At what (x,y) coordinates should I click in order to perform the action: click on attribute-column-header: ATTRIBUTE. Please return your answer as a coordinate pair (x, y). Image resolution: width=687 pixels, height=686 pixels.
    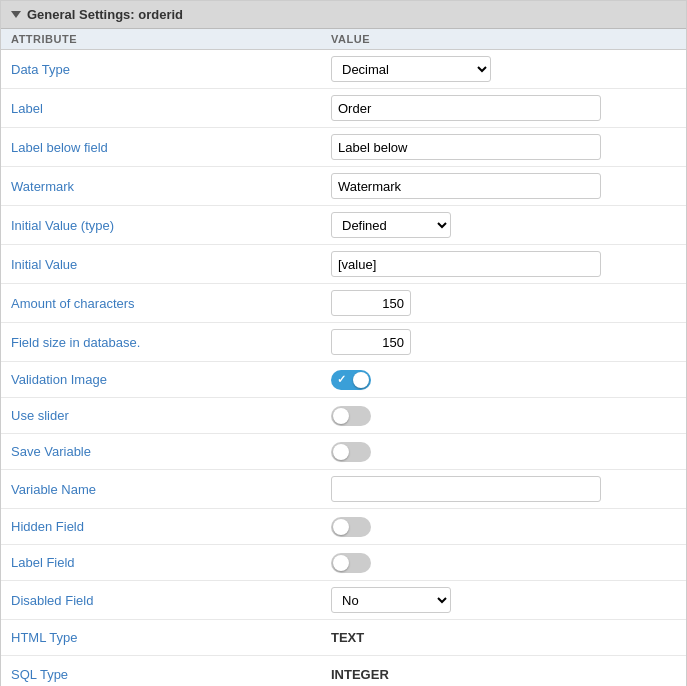
    Looking at the image, I should click on (171, 39).